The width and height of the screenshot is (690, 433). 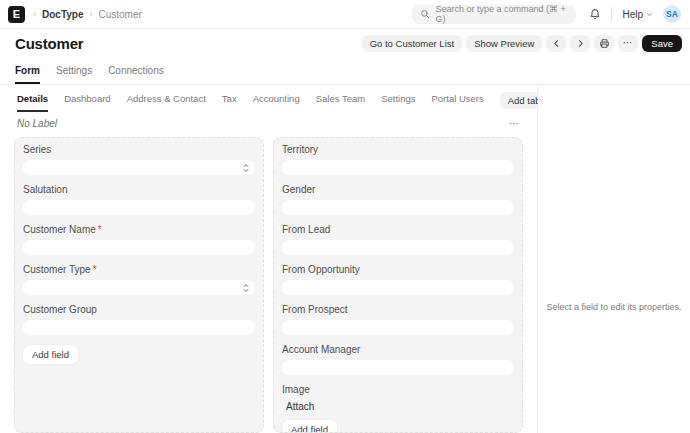 What do you see at coordinates (139, 270) in the screenshot?
I see `field-label: Customer Type*` at bounding box center [139, 270].